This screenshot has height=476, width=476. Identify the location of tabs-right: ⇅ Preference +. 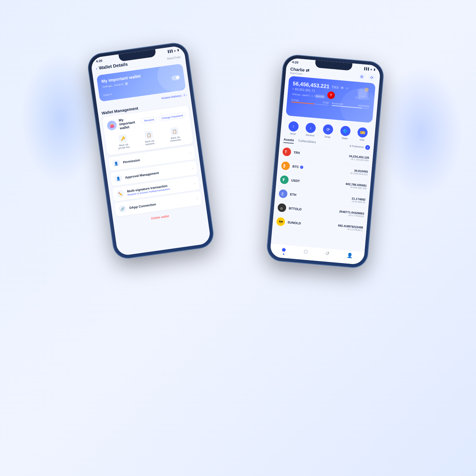
(360, 147).